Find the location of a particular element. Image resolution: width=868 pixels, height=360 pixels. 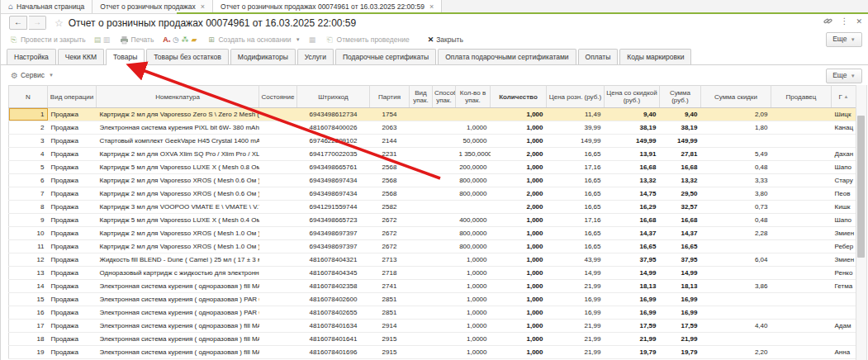

table-cell: Одноразовый картридж с жидкостью для эле… is located at coordinates (178, 273).